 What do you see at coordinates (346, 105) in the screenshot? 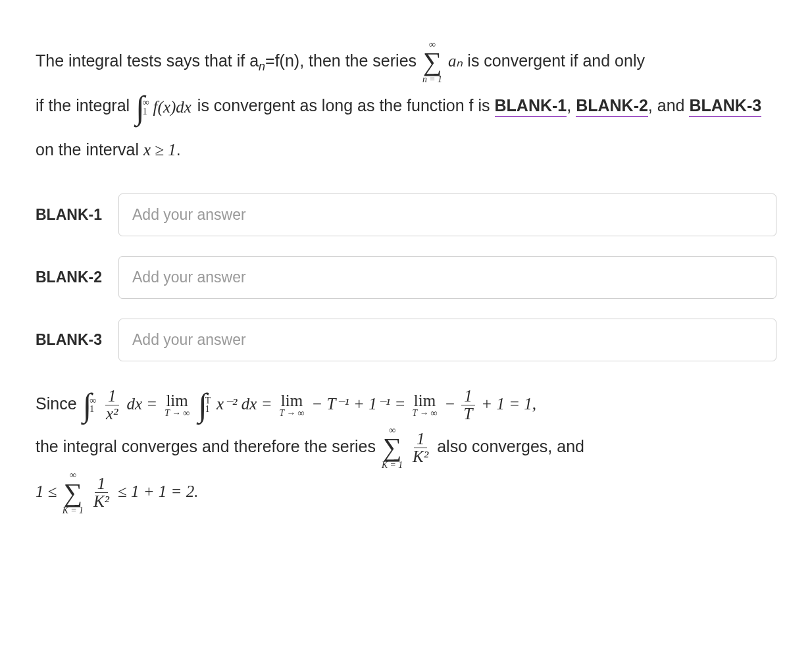
I see `text-segment: is convergent as long as the function f …` at bounding box center [346, 105].